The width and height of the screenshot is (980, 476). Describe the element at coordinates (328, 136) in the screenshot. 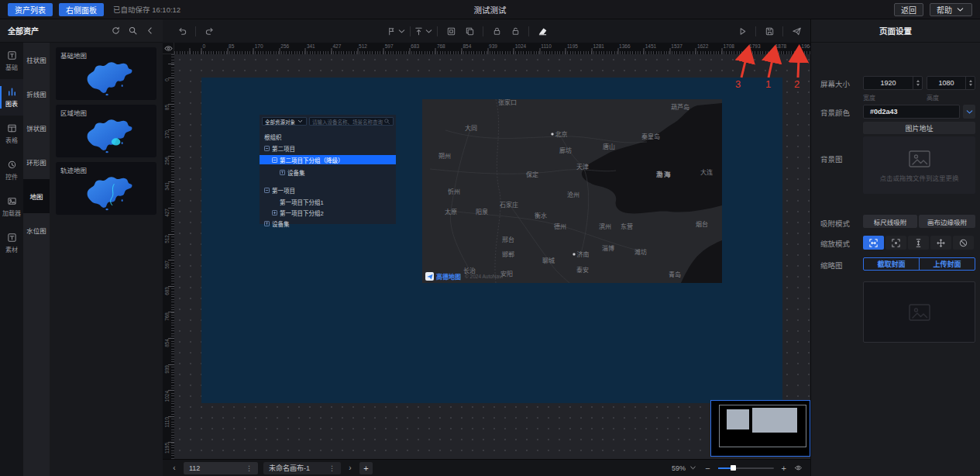

I see `tree-node: 根组织` at that location.